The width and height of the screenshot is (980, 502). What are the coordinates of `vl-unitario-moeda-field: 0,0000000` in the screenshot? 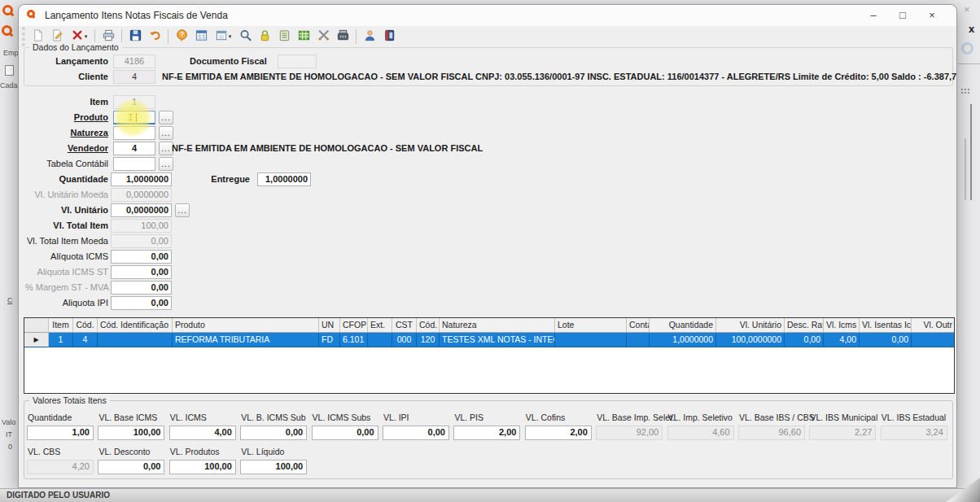 It's located at (142, 195).